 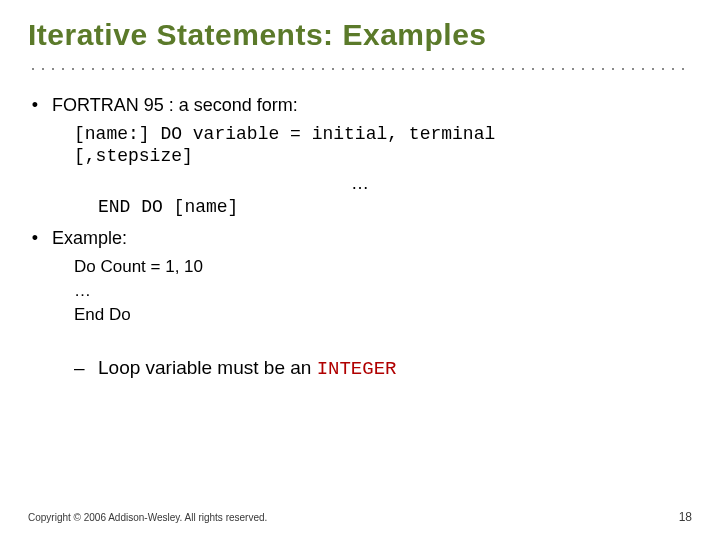 I want to click on example-line-2: …, so click(x=383, y=291).